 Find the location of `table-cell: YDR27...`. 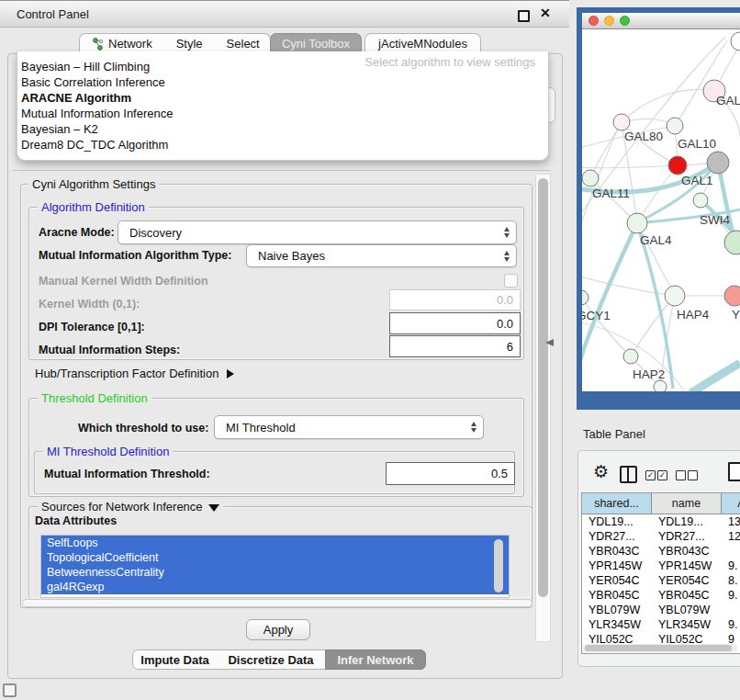

table-cell: YDR27... is located at coordinates (687, 536).